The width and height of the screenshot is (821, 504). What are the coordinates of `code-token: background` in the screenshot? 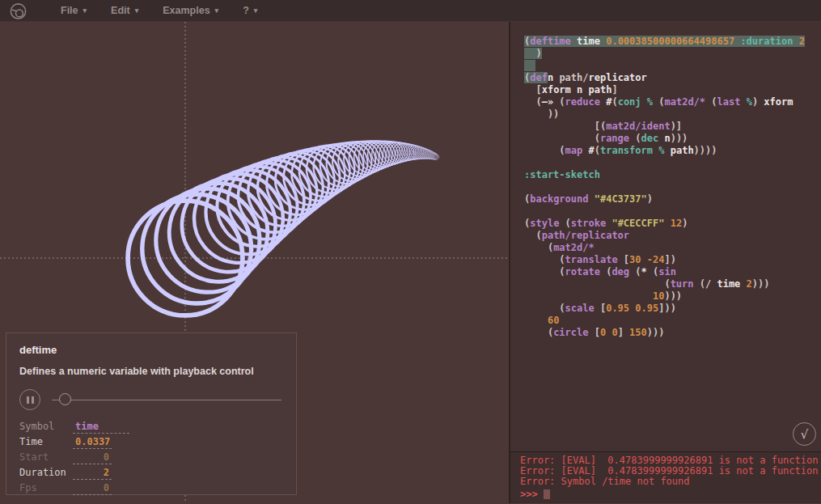 It's located at (559, 199).